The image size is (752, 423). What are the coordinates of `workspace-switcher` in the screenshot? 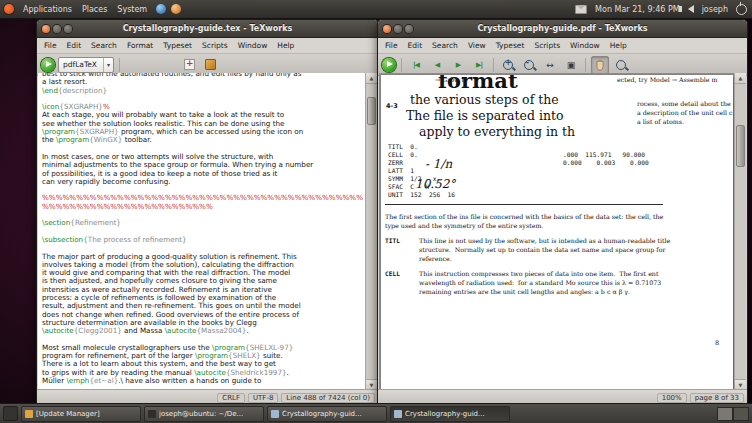 It's located at (733, 414).